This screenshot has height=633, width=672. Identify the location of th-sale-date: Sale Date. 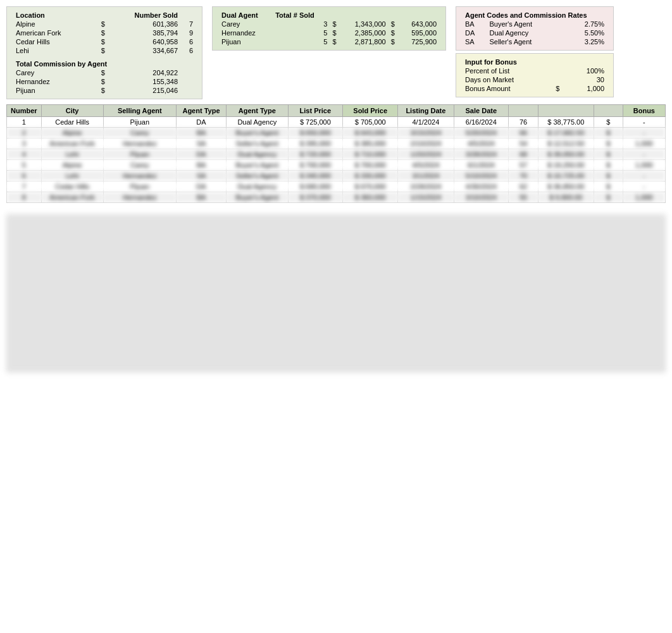
(481, 111).